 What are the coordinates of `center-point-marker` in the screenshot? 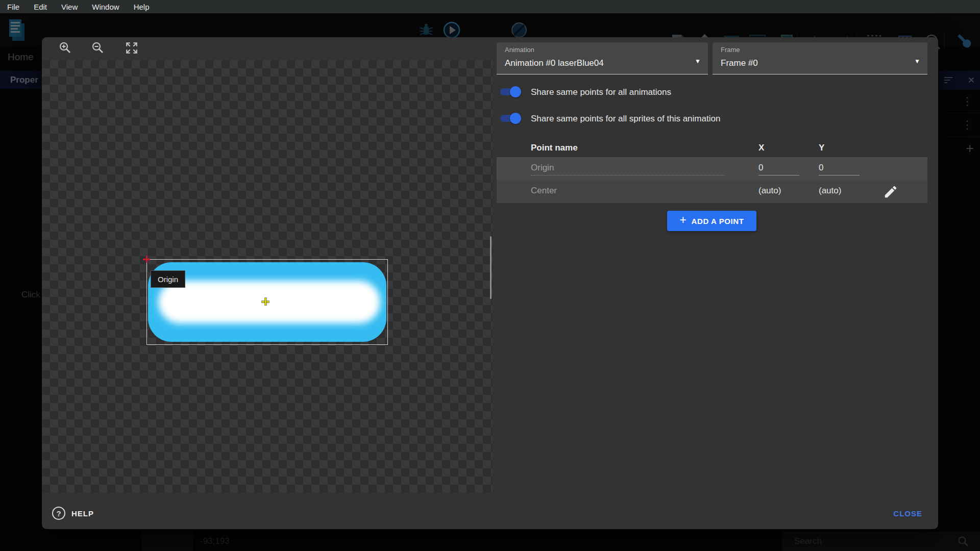 It's located at (265, 302).